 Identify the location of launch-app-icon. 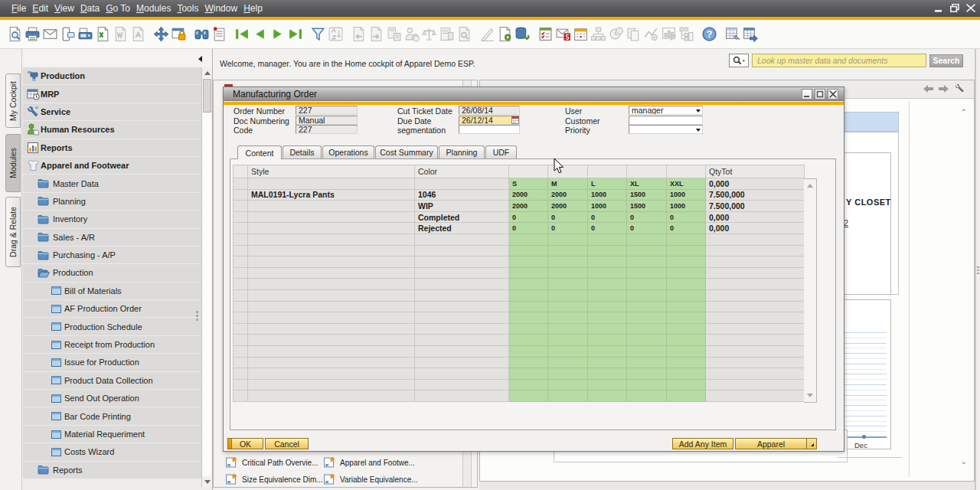
(161, 34).